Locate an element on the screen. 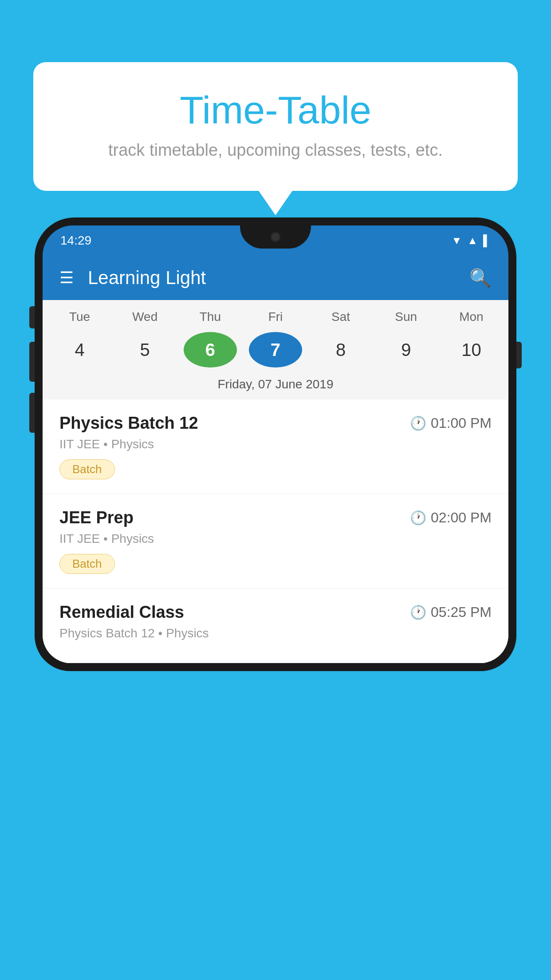  speech-bubble: Time-Table track timetable, upcoming cla… is located at coordinates (276, 126).